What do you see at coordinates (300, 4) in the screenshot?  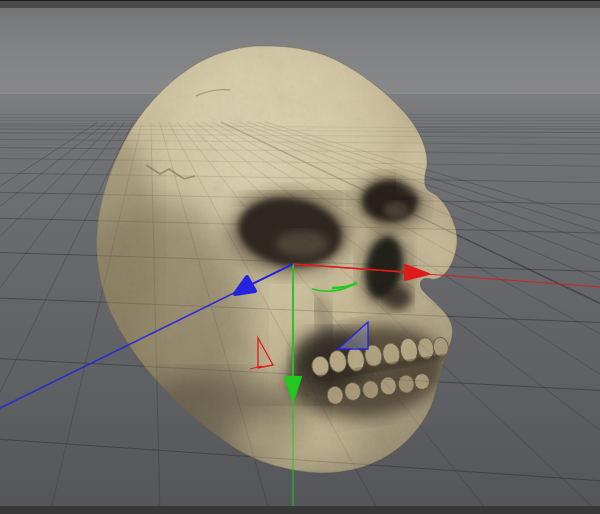 I see `top-bar` at bounding box center [300, 4].